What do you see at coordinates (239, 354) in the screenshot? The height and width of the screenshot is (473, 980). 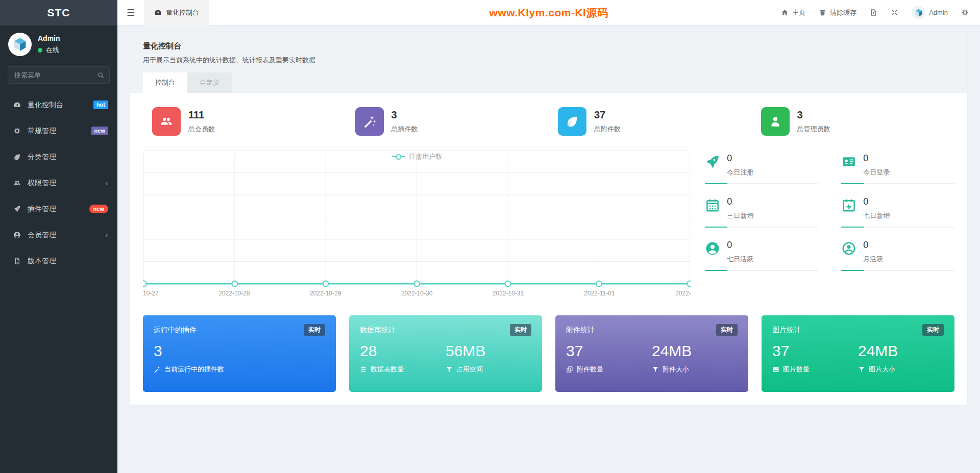 I see `card-running-plugins: 运行中的插件 实时 3 当前运行中的插件数` at bounding box center [239, 354].